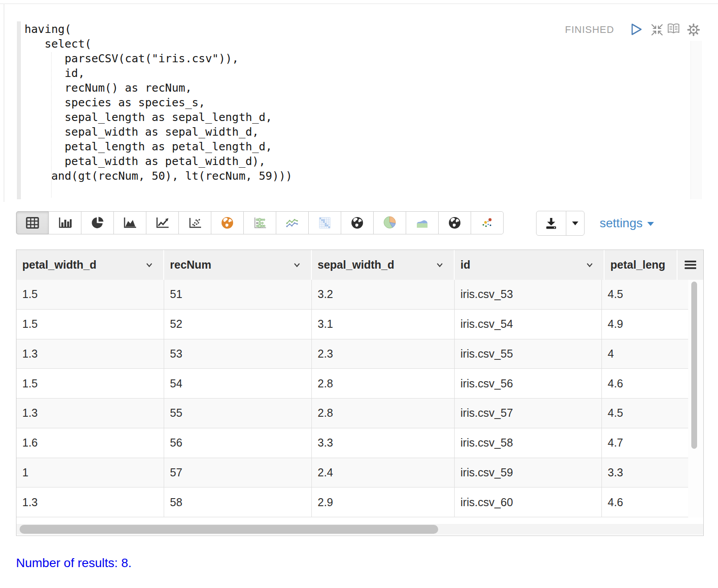  Describe the element at coordinates (383, 383) in the screenshot. I see `table-cell: 2.8` at that location.